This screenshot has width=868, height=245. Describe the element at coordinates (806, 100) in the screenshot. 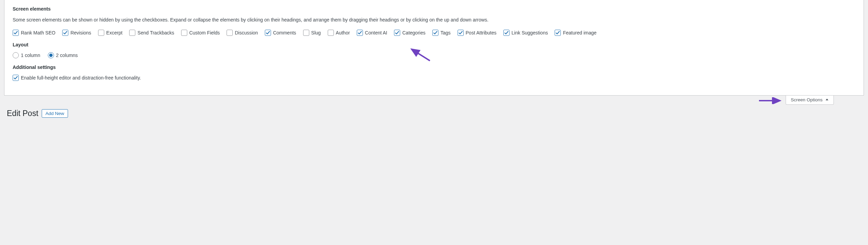

I see `screen-options-tab-label: Screen Options` at that location.